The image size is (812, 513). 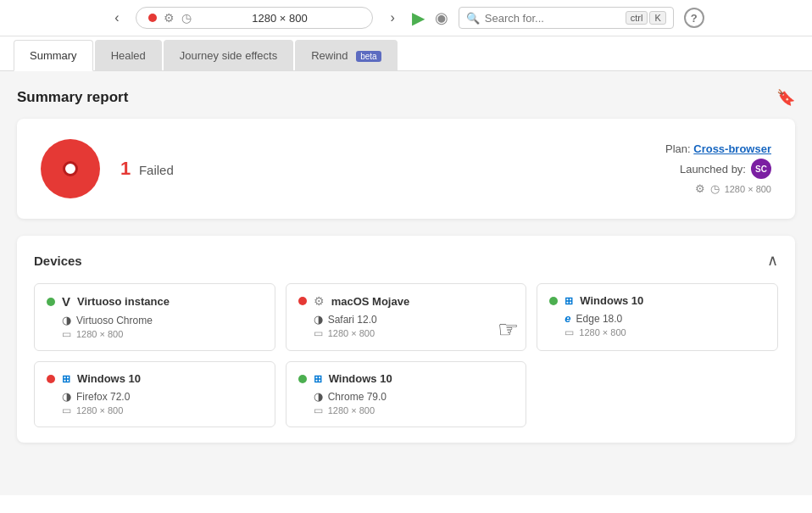 I want to click on env-clock-icon: ◷, so click(x=715, y=188).